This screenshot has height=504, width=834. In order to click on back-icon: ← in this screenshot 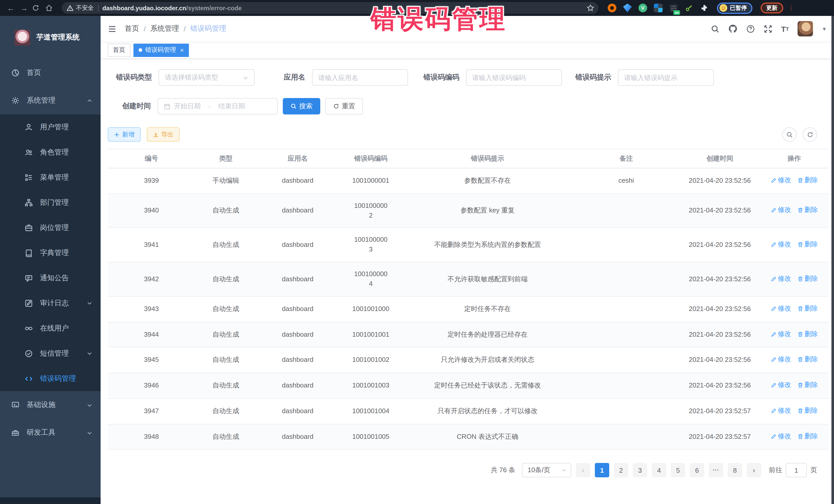, I will do `click(11, 8)`.